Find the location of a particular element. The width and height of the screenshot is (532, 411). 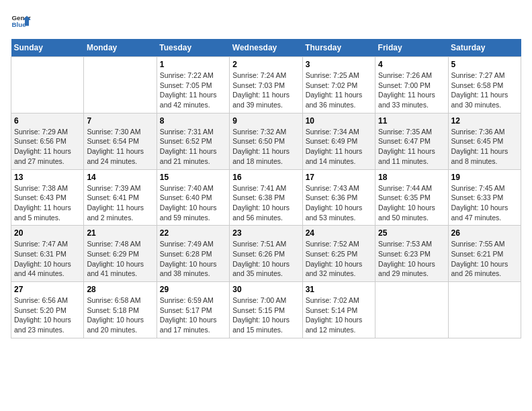

calendar-day-cell: 22Sunrise: 7:49 AMSunset: 6:28 PMDayligh… is located at coordinates (193, 254).